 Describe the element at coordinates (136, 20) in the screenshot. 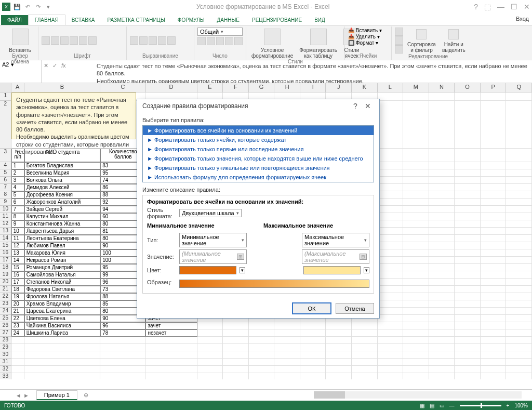

I see `tab-layout: РАЗМЕТКА СТРАНИЦЫ` at that location.